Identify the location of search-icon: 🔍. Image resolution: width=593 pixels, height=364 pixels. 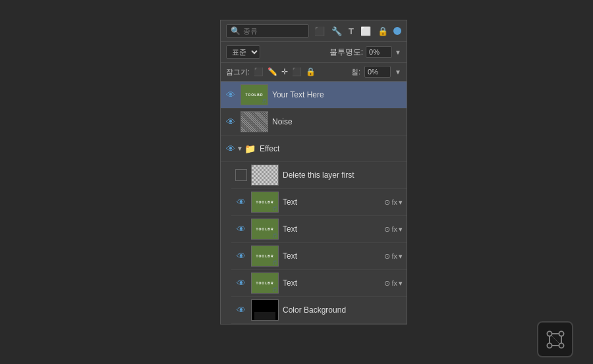
(236, 31).